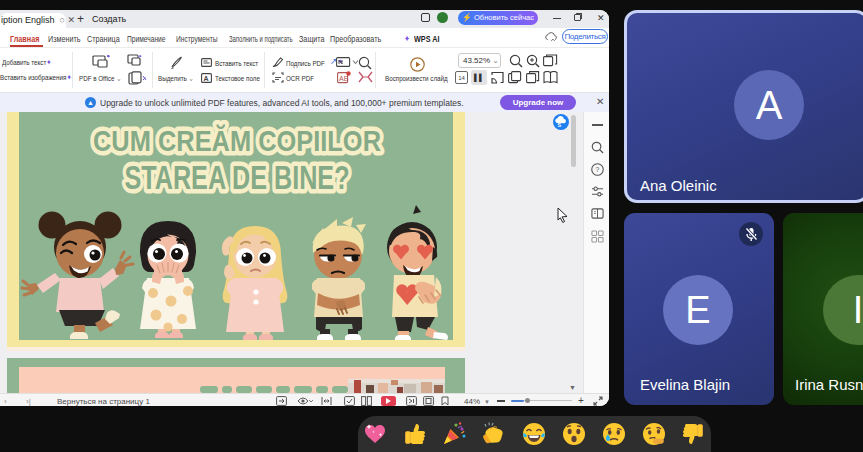 Image resolution: width=863 pixels, height=452 pixels. Describe the element at coordinates (206, 78) in the screenshot. I see `svg-text: A` at that location.